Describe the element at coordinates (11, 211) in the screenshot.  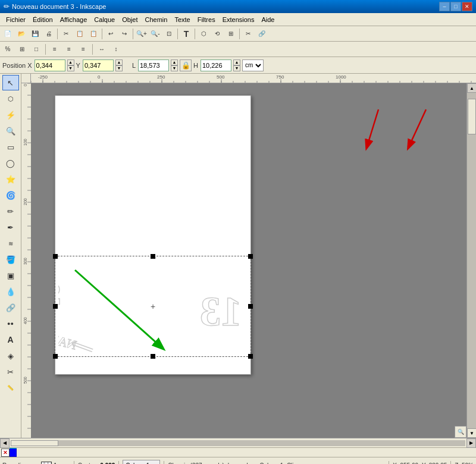
I see `pencil-tool-btn: ✏` at that location.